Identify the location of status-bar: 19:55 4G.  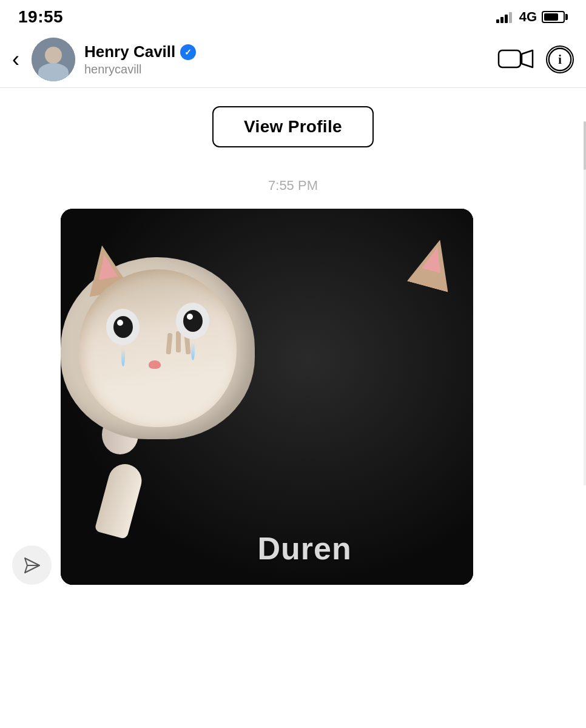
(293, 16).